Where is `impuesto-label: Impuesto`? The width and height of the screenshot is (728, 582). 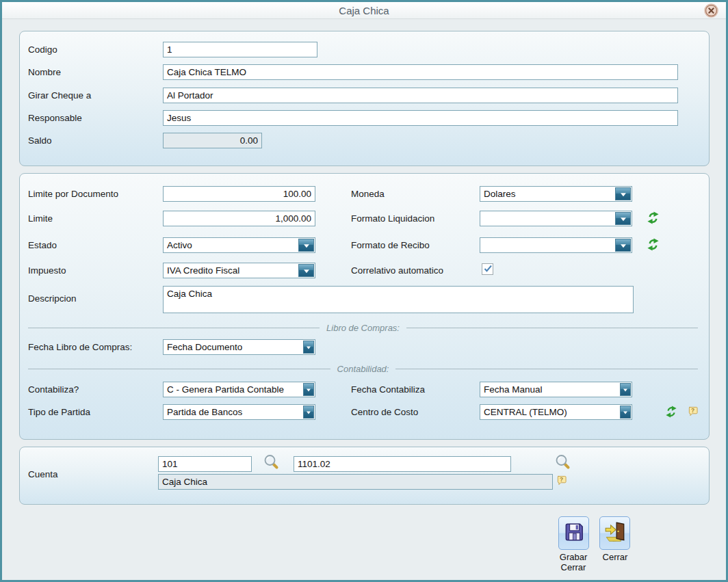
impuesto-label: Impuesto is located at coordinates (47, 271).